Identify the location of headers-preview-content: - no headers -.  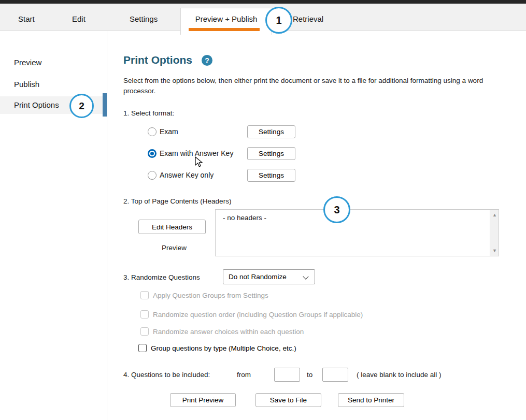
(245, 218).